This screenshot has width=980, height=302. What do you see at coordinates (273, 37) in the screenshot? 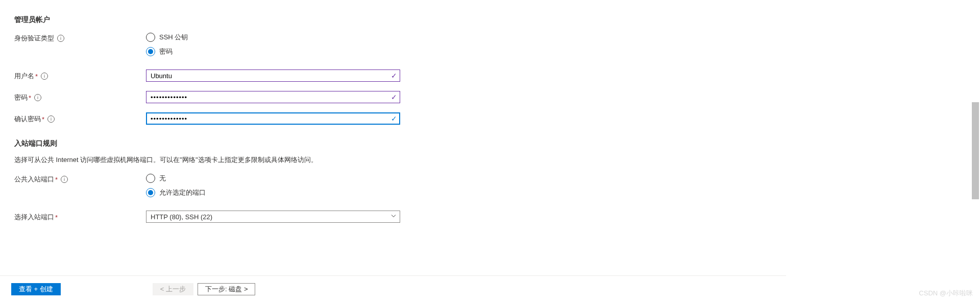
I see `auth-ssh-radio: SSH 公钥` at bounding box center [273, 37].